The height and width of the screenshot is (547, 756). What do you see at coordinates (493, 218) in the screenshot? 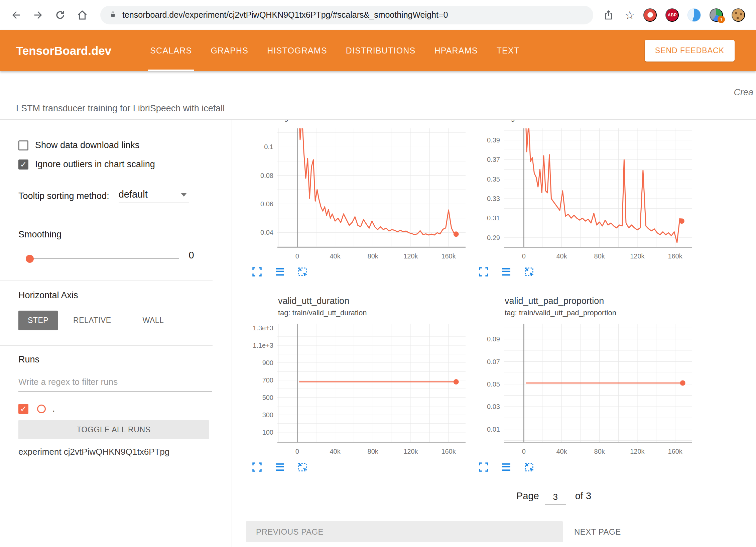
I see `svg-text: 0.31` at bounding box center [493, 218].